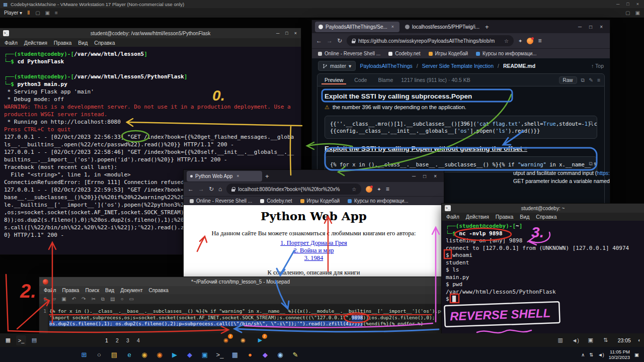 This screenshot has height=362, width=644. Describe the element at coordinates (601, 355) in the screenshot. I see `tray-volume-icon: ◄)` at that location.